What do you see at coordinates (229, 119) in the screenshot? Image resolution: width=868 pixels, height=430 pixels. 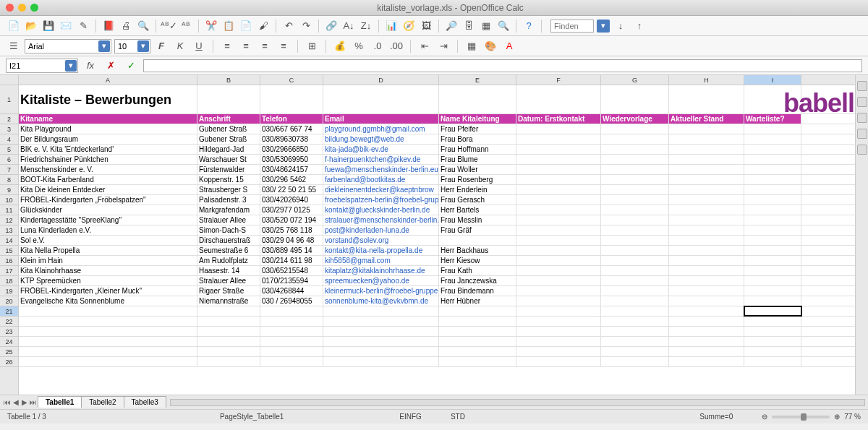 I see `cell: Anschrift` at bounding box center [229, 119].